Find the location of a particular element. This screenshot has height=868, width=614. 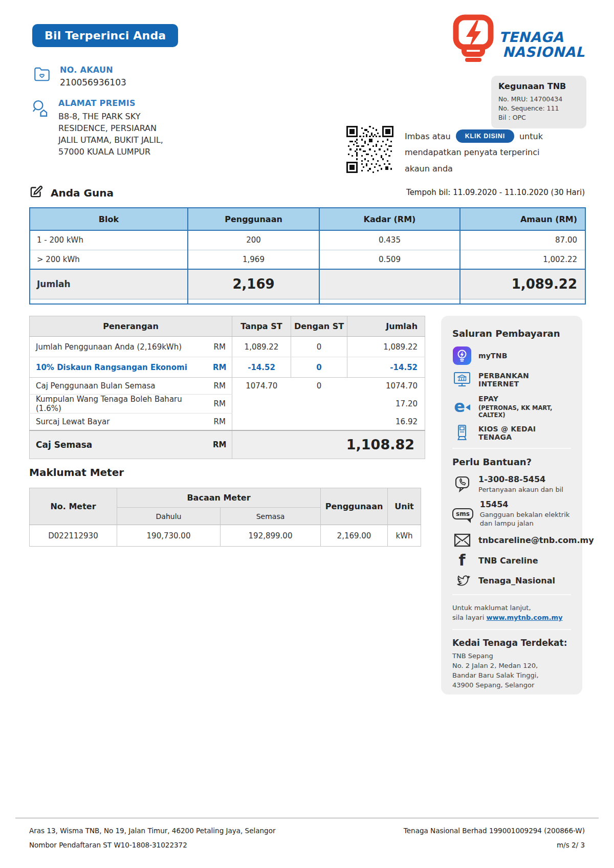

help-item-email: tnbcareline@tnb.com.my is located at coordinates (512, 540).